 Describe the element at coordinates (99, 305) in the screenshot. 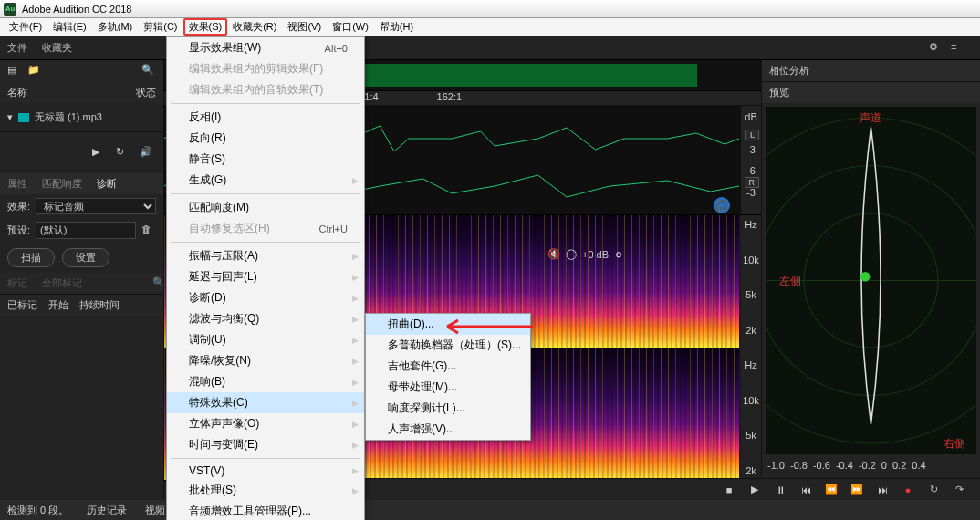

I see `col-duration: 持续时间` at that location.